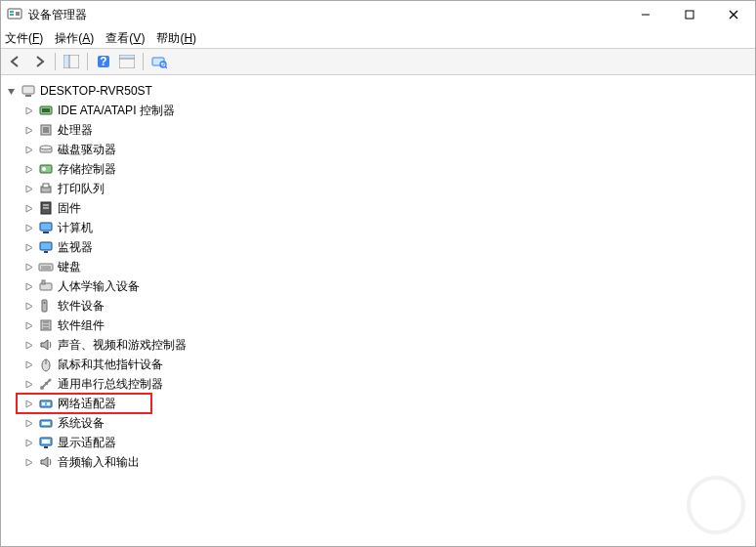 The height and width of the screenshot is (547, 756). Describe the element at coordinates (378, 247) in the screenshot. I see `tree-item-monitor: 监视器` at that location.